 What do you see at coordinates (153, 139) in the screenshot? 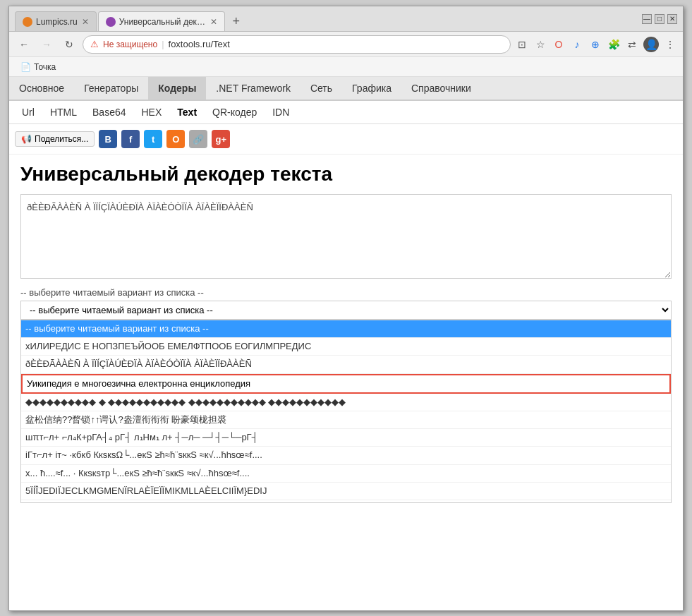
I see `social-twitter: t` at bounding box center [153, 139].